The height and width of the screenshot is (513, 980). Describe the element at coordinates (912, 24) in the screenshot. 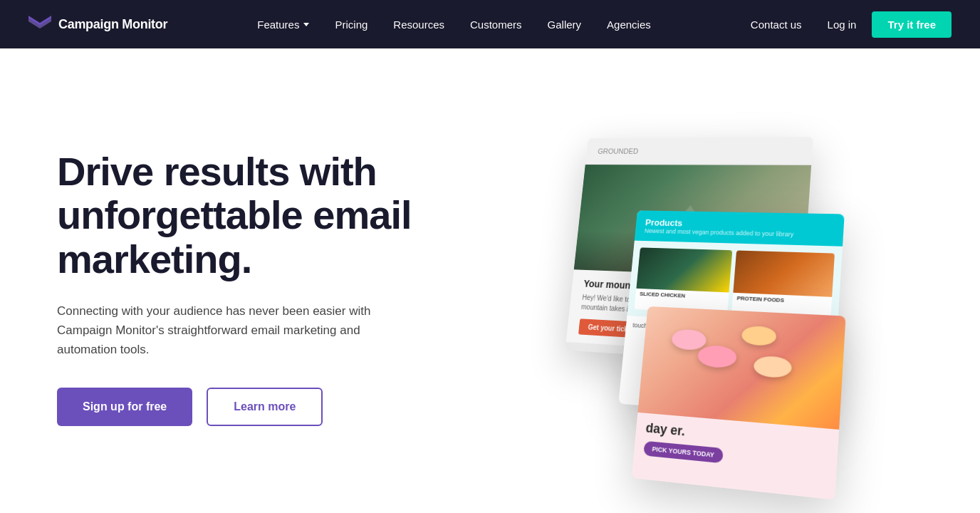

I see `try-free-button: Try it free` at that location.